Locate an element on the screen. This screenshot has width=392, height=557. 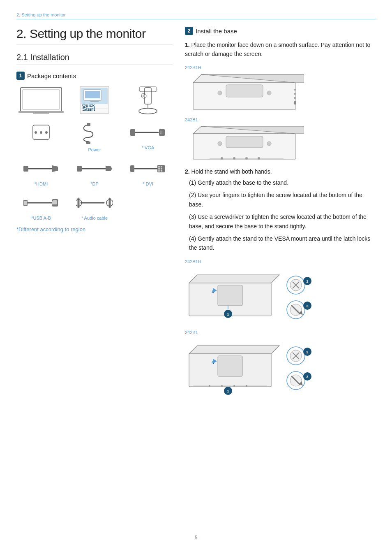
dvi-icon is located at coordinates (148, 169).